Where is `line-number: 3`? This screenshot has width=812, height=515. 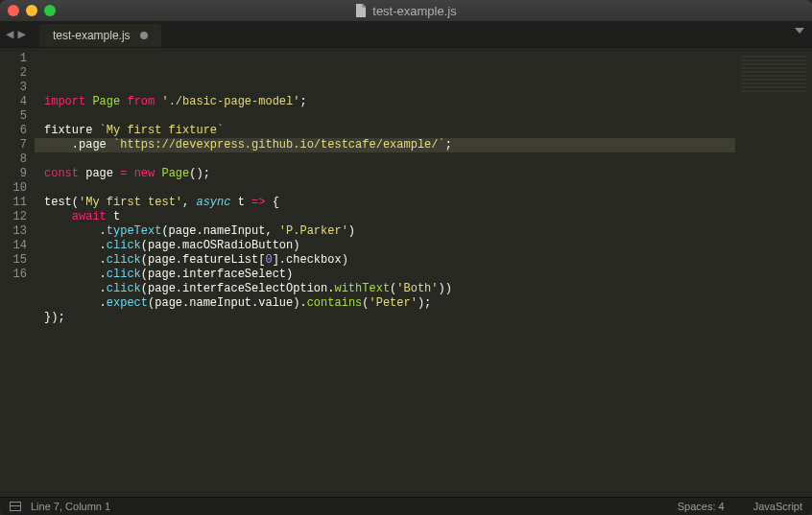 line-number: 3 is located at coordinates (13, 88).